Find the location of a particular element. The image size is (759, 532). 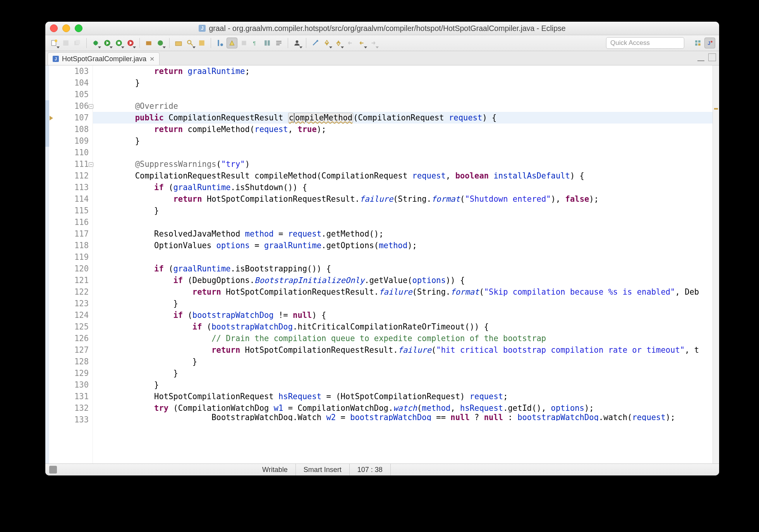

profile-button is located at coordinates (297, 43).